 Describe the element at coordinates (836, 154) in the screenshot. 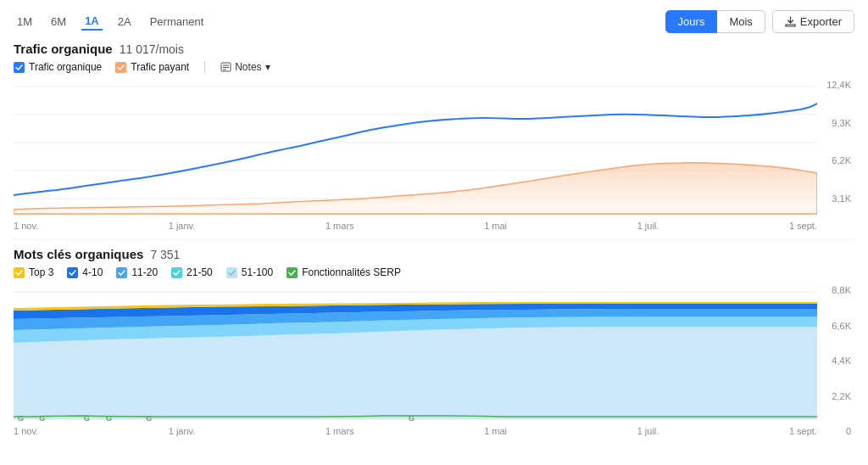

I see `section1-y-axis: 12,4K 9,3K 6,2K 3,1K` at that location.